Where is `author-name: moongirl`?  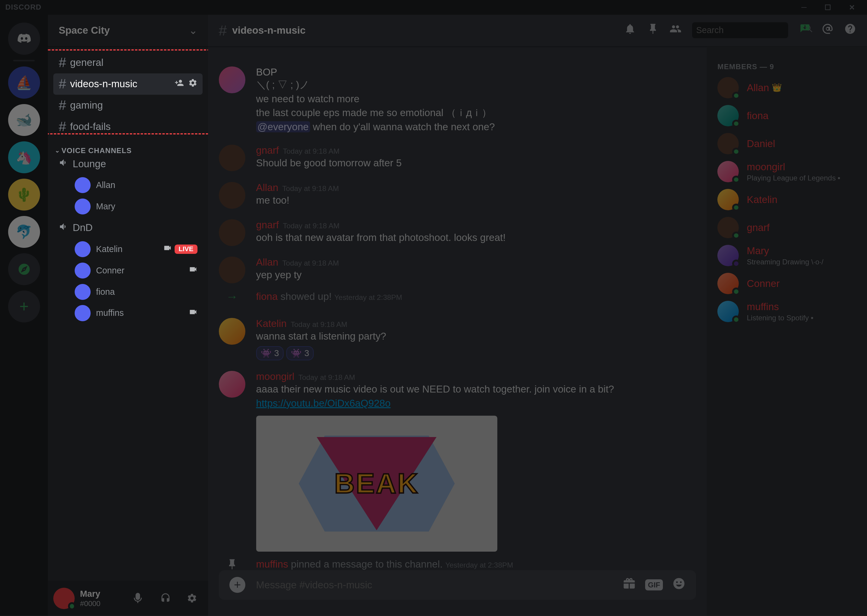
author-name: moongirl is located at coordinates (276, 377).